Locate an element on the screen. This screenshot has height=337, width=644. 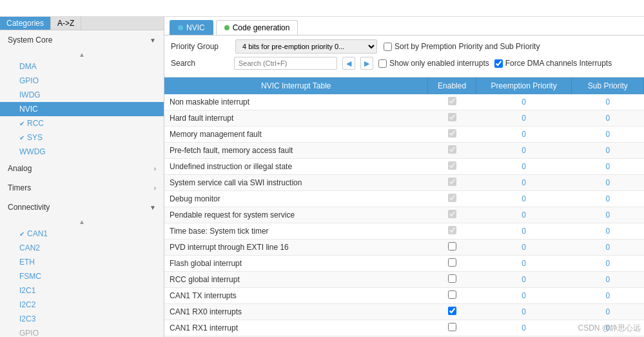
interrupt-name: Non maskable interrupt is located at coordinates (297, 102).